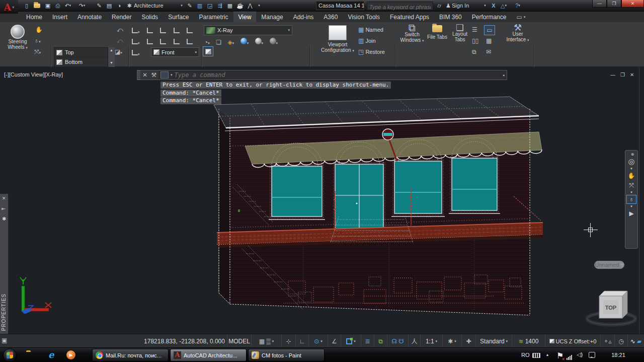 This screenshot has width=644, height=362. I want to click on keyboard-icon, so click(536, 355).